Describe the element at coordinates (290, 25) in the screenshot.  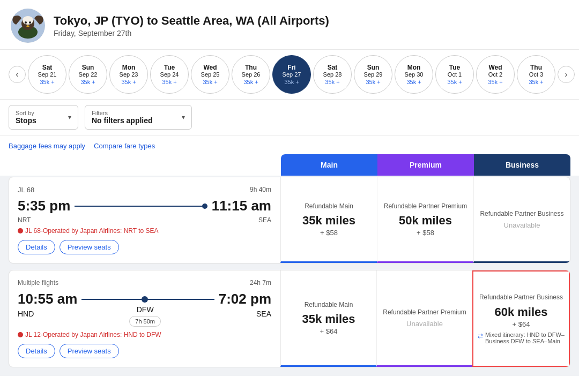
I see `header: Tokyo, JP (TYO) to Seattle Area, WA (All…` at that location.